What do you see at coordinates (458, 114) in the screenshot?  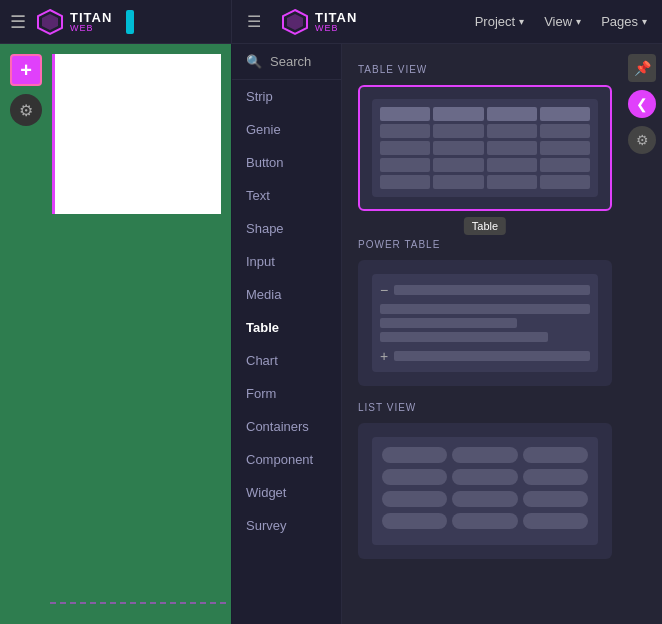 I see `table-cell-h2` at bounding box center [458, 114].